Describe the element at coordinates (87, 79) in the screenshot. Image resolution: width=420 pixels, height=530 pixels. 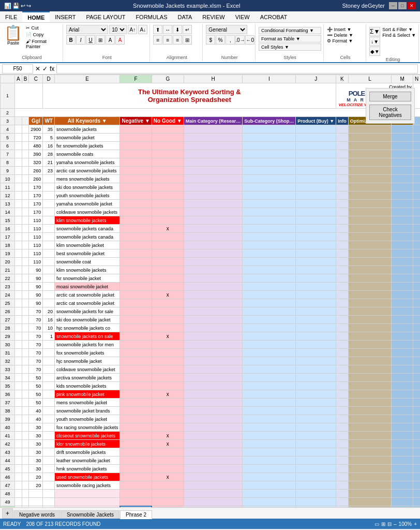
I see `col-header-e: E` at that location.